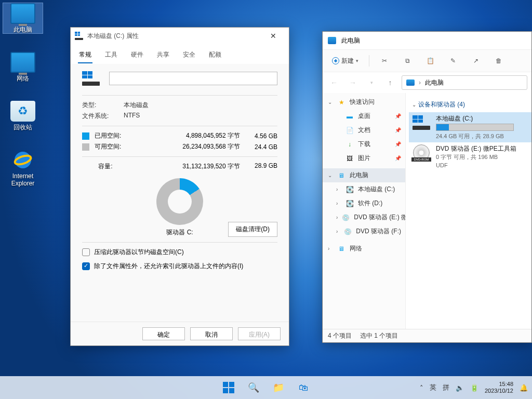 Image resolution: width=532 pixels, height=399 pixels. Describe the element at coordinates (340, 336) in the screenshot. I see `status-count: 4 个项目` at that location.